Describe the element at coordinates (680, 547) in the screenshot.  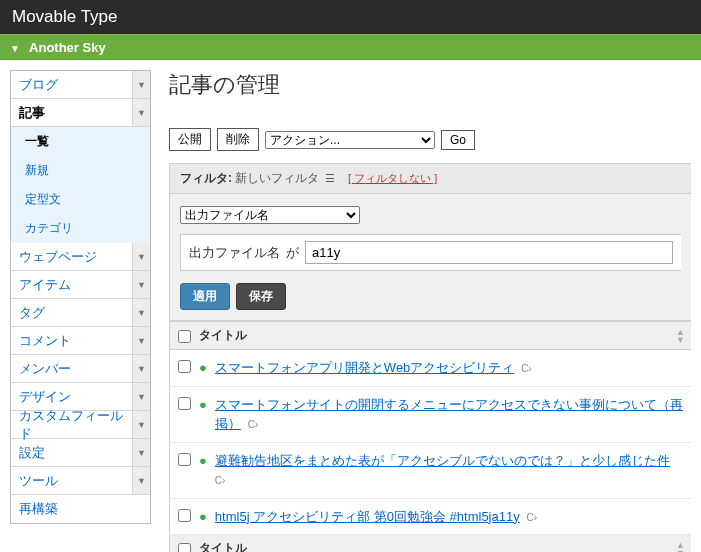
I see `sort-icon-bottom: ▲▼` at that location.